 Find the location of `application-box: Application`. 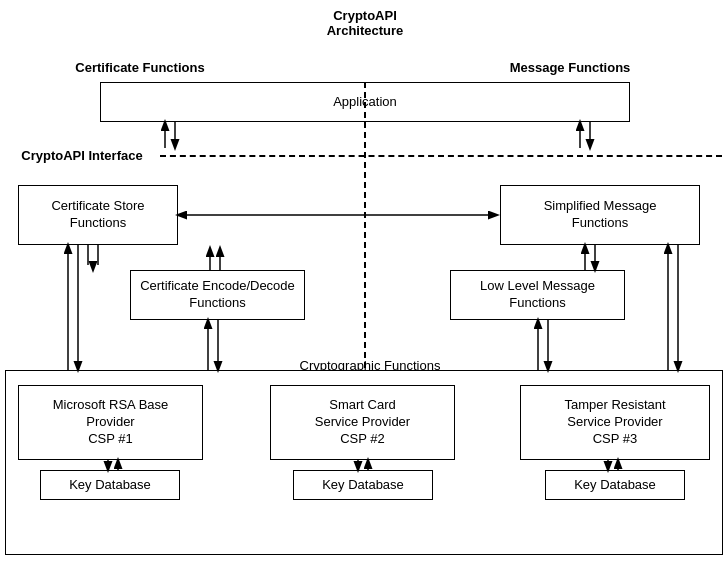

application-box: Application is located at coordinates (365, 102).